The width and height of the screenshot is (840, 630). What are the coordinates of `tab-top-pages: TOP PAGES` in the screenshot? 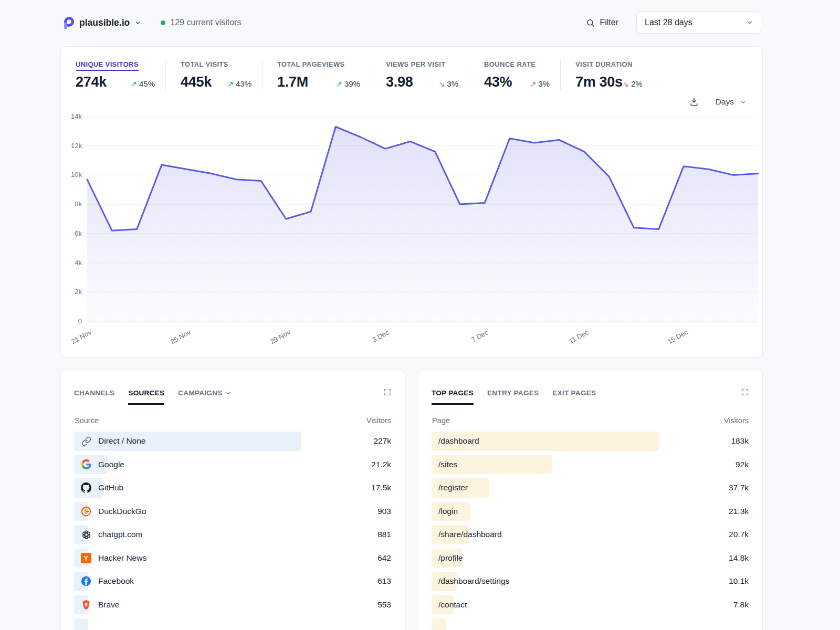 It's located at (453, 395).